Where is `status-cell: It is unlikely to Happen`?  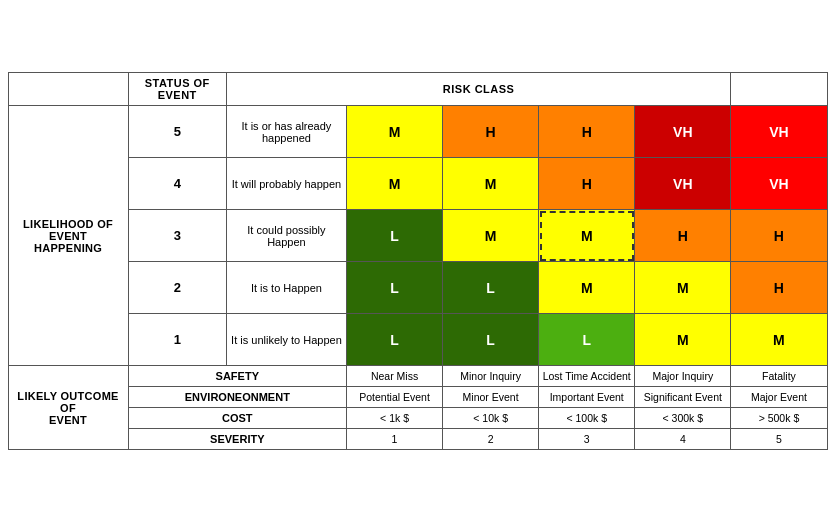 status-cell: It is unlikely to Happen is located at coordinates (286, 340).